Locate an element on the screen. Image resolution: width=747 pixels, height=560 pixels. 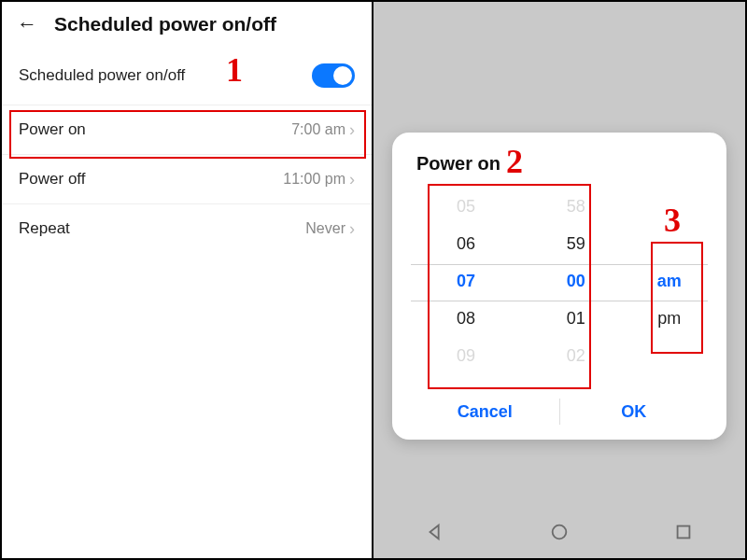
hour-wheel: 05 06 07 08 09 is located at coordinates (466, 281).